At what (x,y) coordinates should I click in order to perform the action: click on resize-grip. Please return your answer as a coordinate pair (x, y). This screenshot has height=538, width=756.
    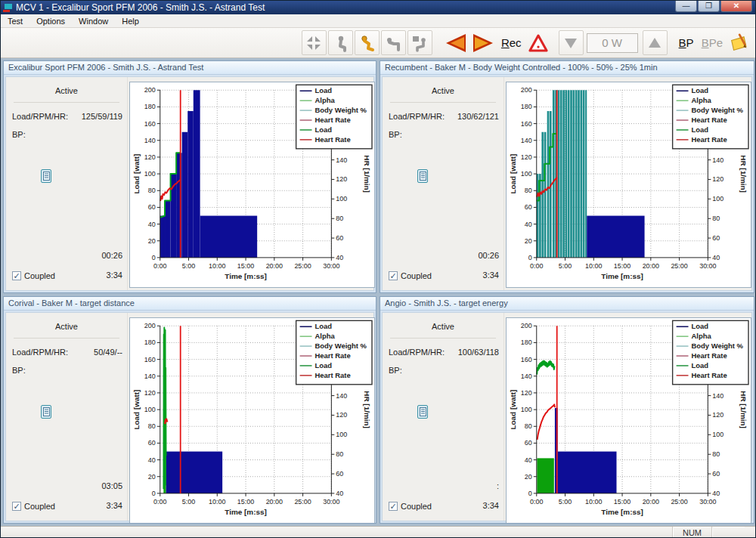
    Looking at the image, I should click on (750, 532).